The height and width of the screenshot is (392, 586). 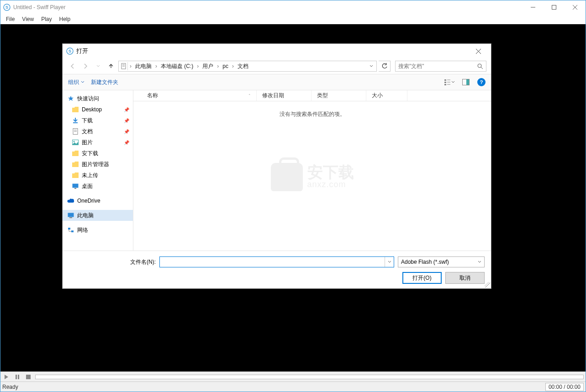 What do you see at coordinates (98, 99) in the screenshot?
I see `tree-quick-access: 快速访问` at bounding box center [98, 99].